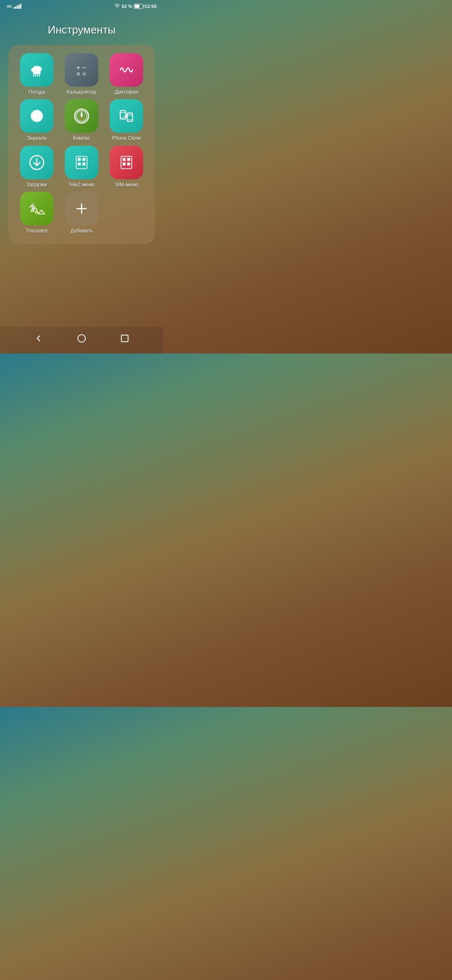 The image size is (452, 980). I want to click on add-svg, so click(82, 209).